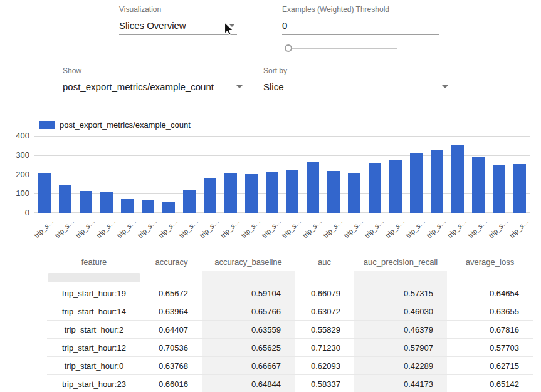 The height and width of the screenshot is (392, 541). I want to click on threshold-slider, so click(340, 48).